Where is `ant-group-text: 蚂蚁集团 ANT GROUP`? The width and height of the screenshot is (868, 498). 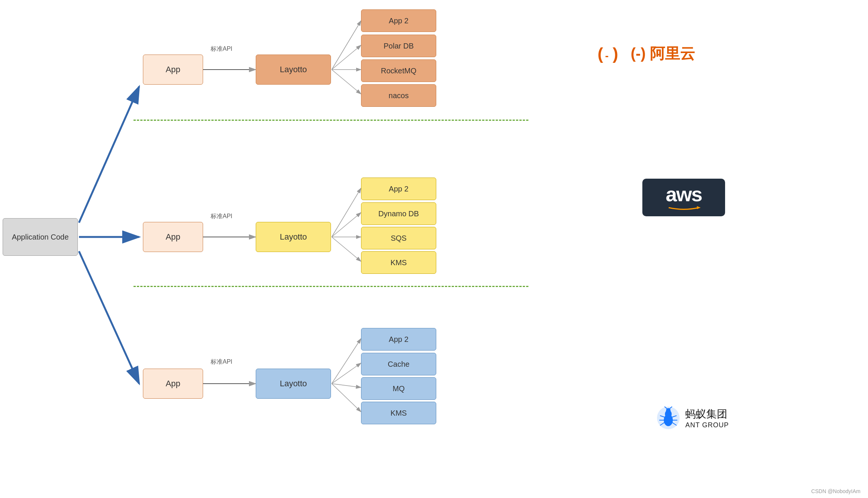 ant-group-text: 蚂蚁集团 ANT GROUP is located at coordinates (707, 418).